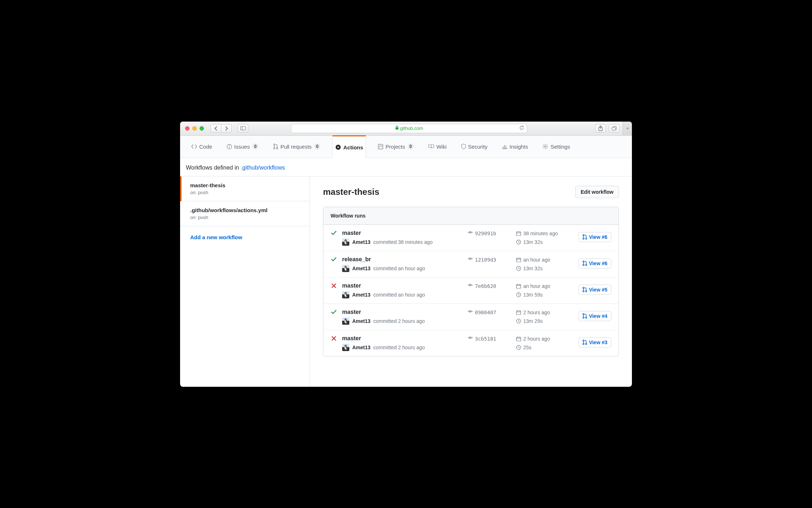  What do you see at coordinates (515, 146) in the screenshot?
I see `tab-insights: Insights` at bounding box center [515, 146].